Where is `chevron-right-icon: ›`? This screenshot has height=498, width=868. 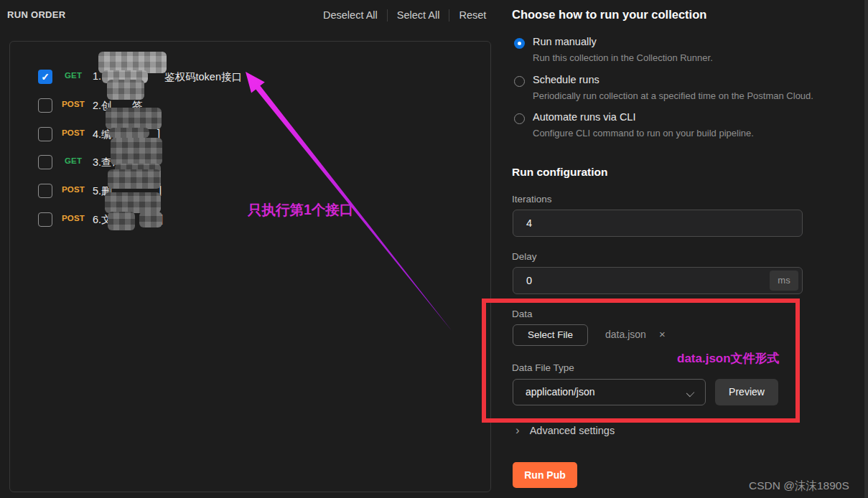 chevron-right-icon: › is located at coordinates (518, 431).